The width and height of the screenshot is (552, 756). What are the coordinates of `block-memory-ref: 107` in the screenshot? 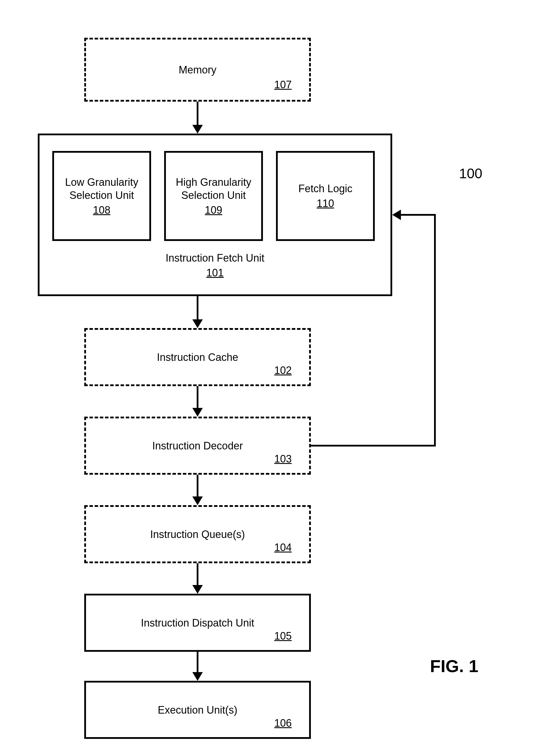 It's located at (283, 85).